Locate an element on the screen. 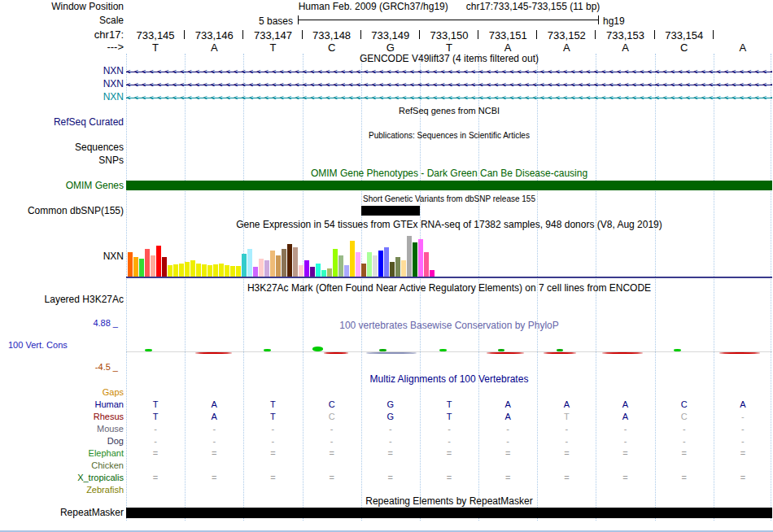 This screenshot has width=773, height=532. repeatmasker-label: RepeatMasker is located at coordinates (62, 512).